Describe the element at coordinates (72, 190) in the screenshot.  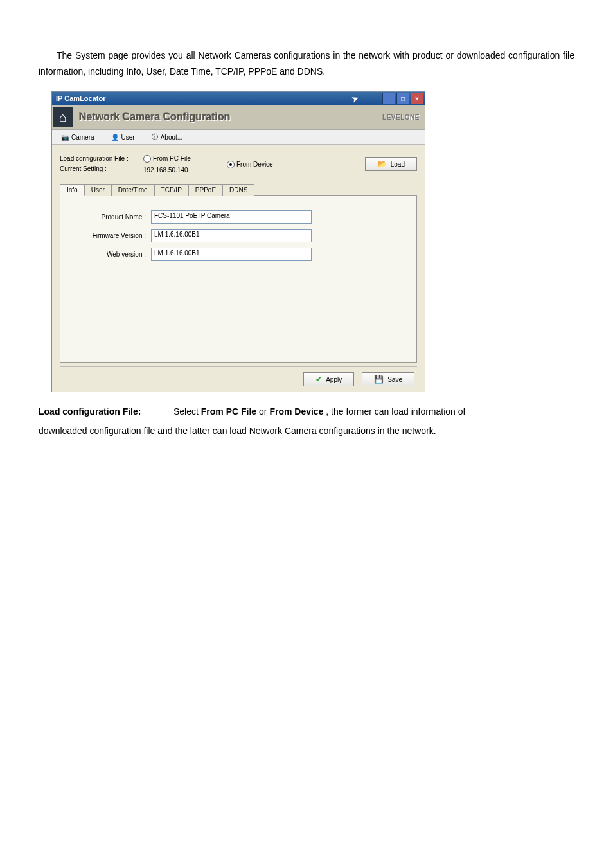
I see `tab-info: Info` at that location.